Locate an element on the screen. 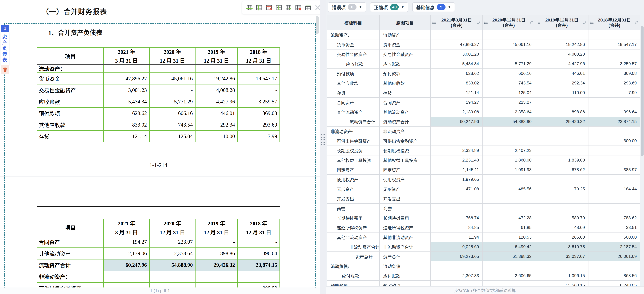  right-scrollbar is located at coordinates (642, 151).